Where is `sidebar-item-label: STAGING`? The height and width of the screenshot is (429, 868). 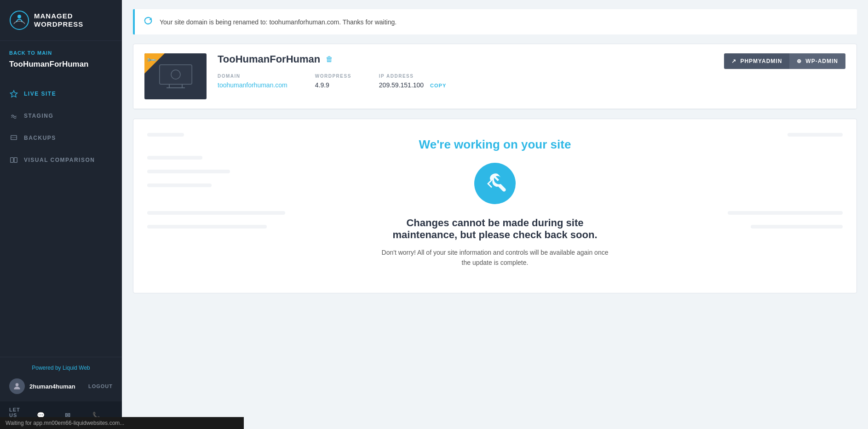
sidebar-item-label: STAGING is located at coordinates (39, 116).